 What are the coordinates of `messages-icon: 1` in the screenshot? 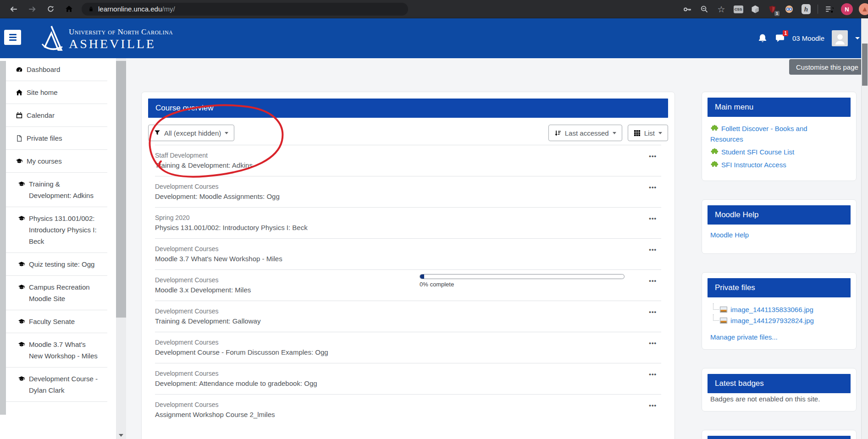 It's located at (780, 38).